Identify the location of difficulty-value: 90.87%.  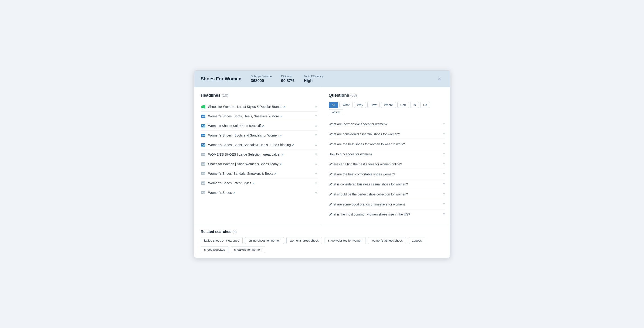
(288, 81).